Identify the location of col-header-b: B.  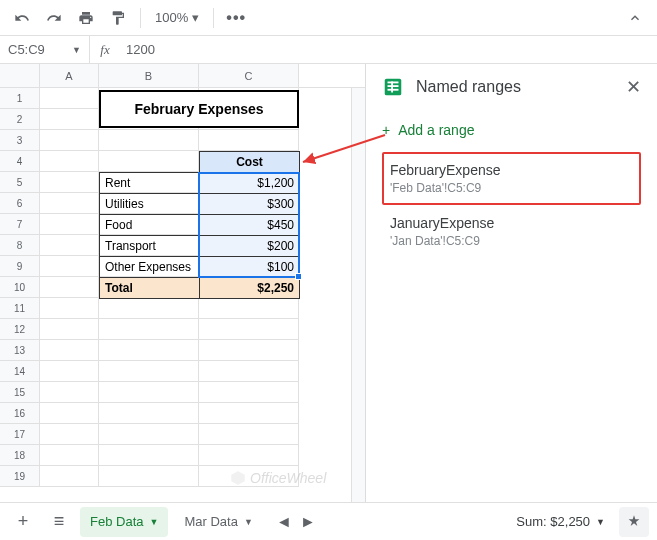
(149, 76).